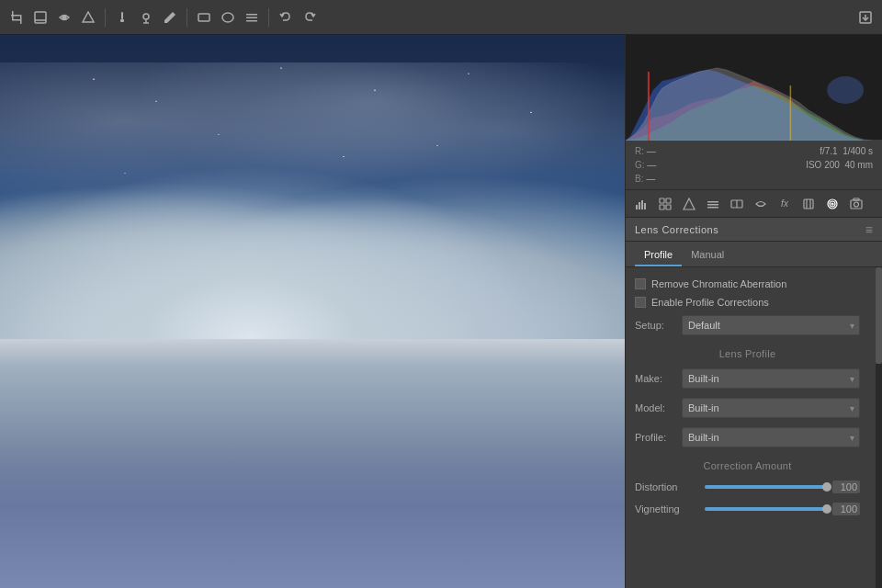 This screenshot has width=882, height=588. Describe the element at coordinates (832, 204) in the screenshot. I see `lens-corrections-icon` at that location.